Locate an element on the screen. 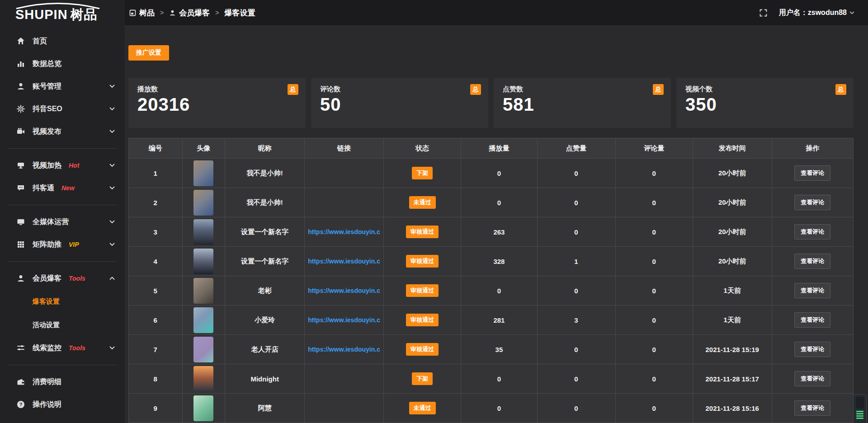 This screenshot has width=868, height=423. floating-widget is located at coordinates (860, 409).